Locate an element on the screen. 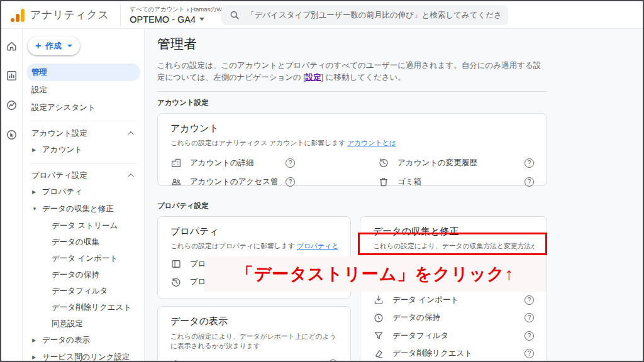 Image resolution: width=644 pixels, height=362 pixels. account-caret-icon is located at coordinates (202, 19).